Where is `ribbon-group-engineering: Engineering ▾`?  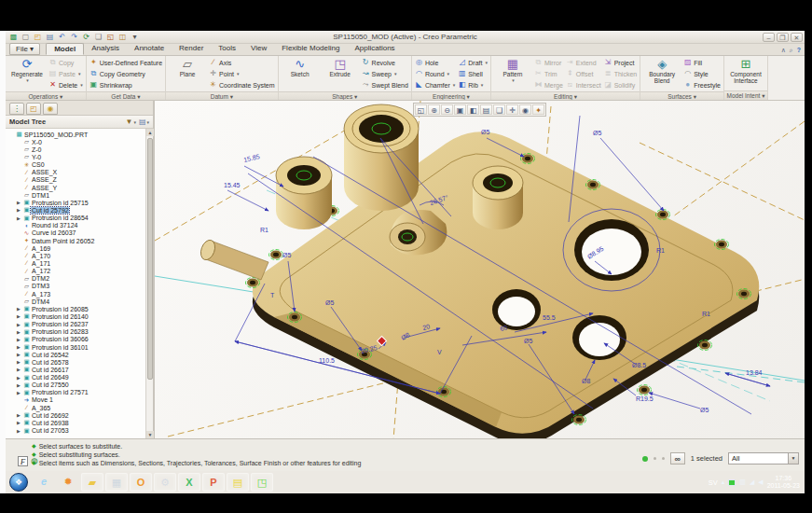 ribbon-group-engineering: Engineering ▾ is located at coordinates (451, 95).